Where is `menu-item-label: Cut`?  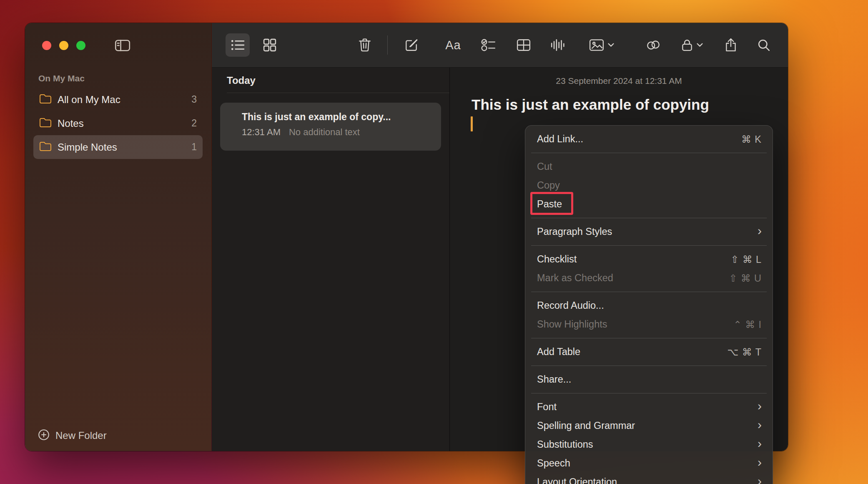 menu-item-label: Cut is located at coordinates (544, 167).